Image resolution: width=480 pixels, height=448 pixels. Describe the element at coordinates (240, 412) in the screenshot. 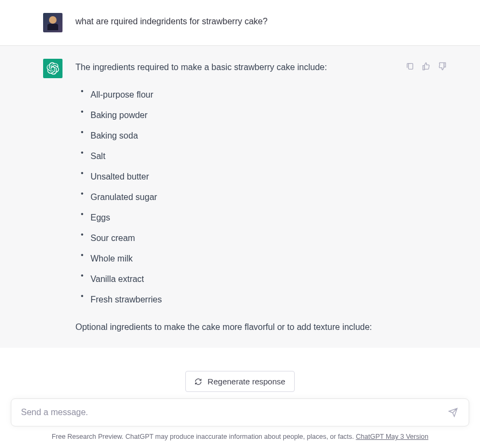

I see `input-container` at that location.